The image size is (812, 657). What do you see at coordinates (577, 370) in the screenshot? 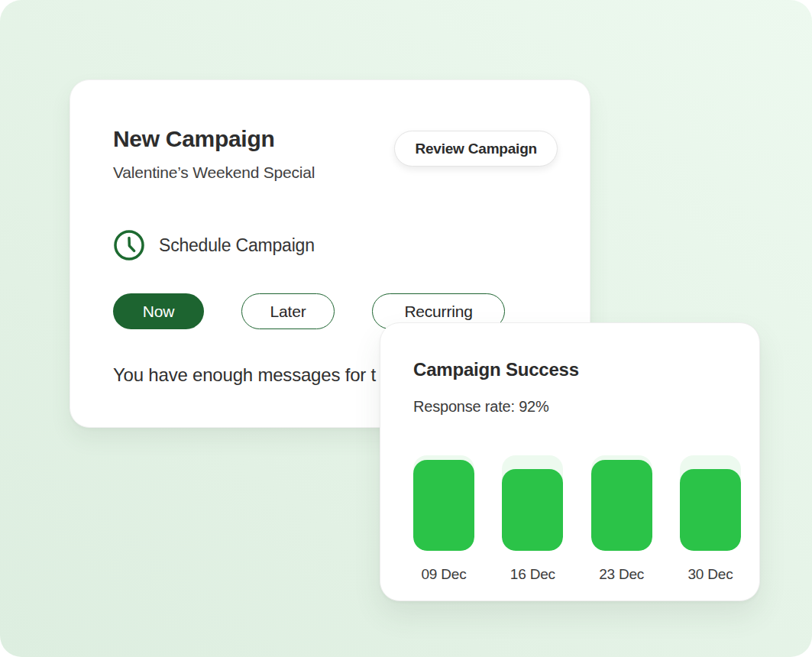
I see `success-card-title: Campaign Success` at bounding box center [577, 370].